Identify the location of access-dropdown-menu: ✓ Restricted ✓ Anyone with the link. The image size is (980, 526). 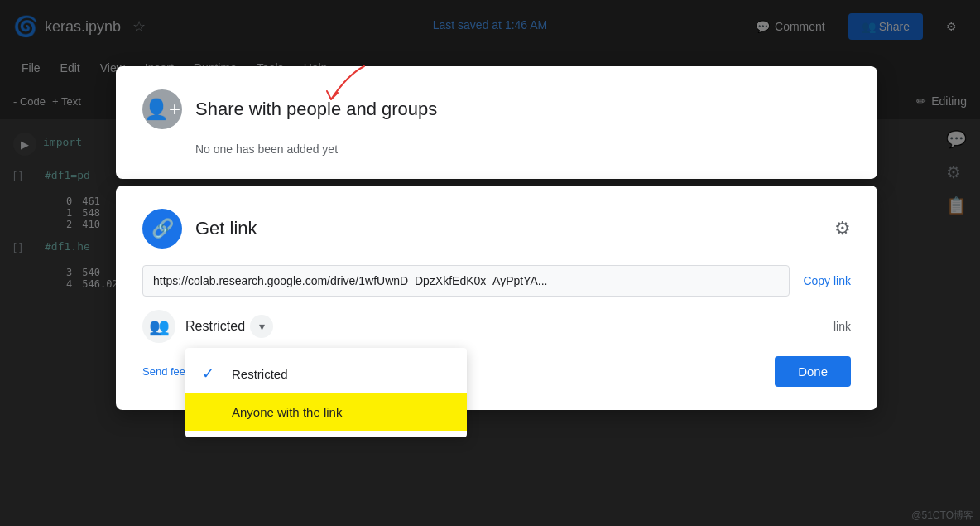
(326, 393).